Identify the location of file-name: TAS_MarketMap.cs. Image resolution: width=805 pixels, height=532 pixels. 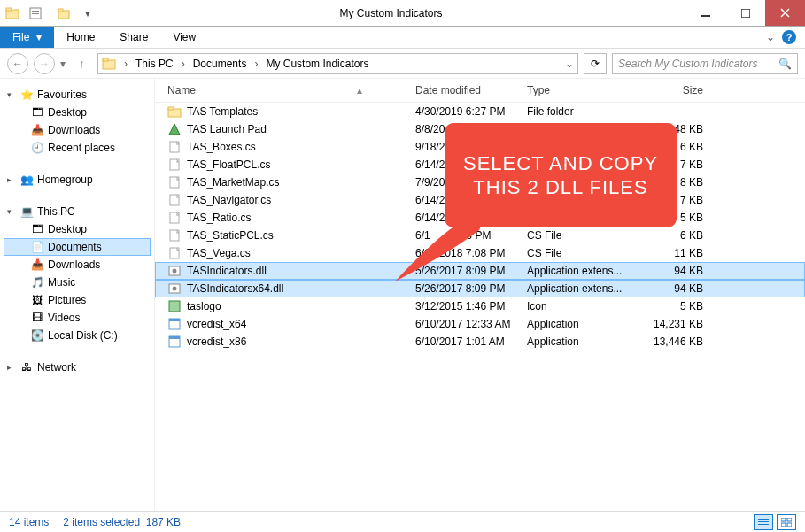
(233, 182).